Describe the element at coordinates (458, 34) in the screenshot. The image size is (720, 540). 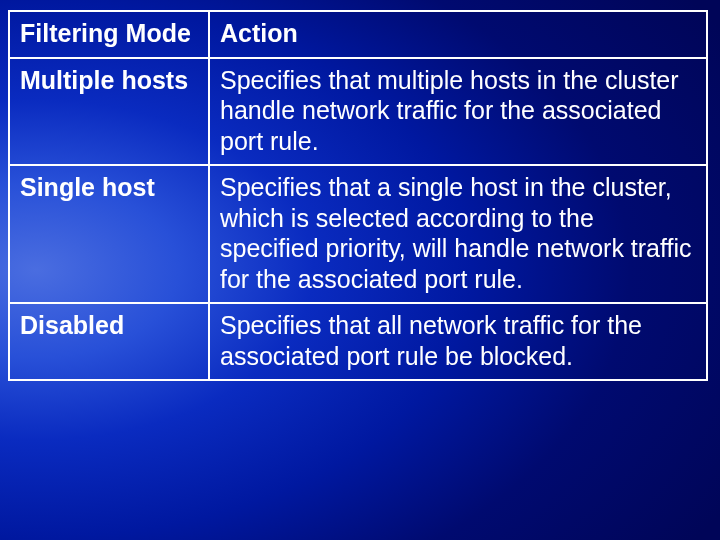
I see `header-action: Action` at that location.